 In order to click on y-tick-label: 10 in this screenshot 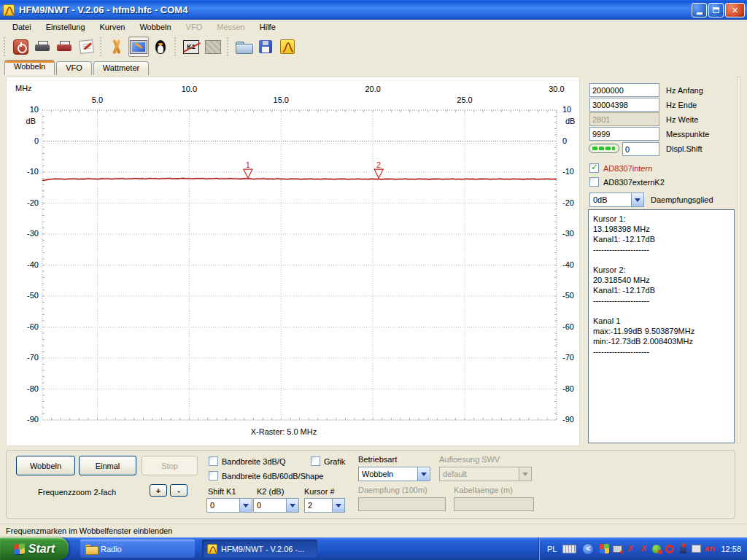, I will do `click(567, 109)`.